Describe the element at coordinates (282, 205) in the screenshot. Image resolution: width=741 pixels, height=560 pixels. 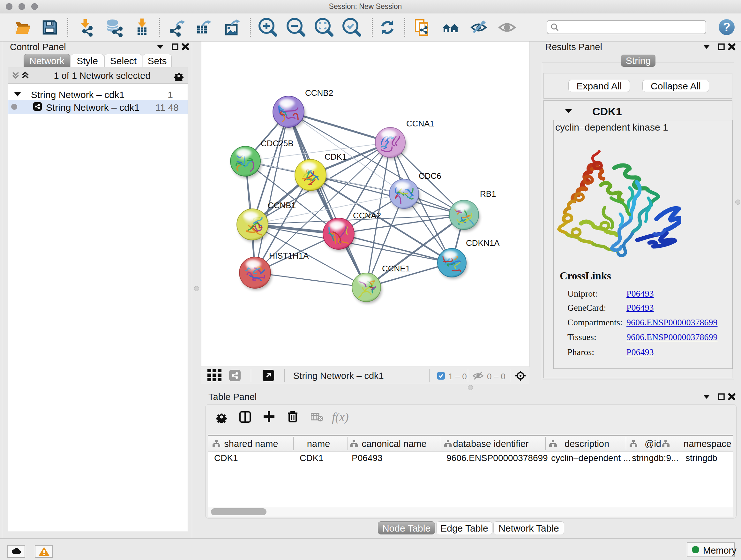
I see `svg-text: CCNB1` at that location.